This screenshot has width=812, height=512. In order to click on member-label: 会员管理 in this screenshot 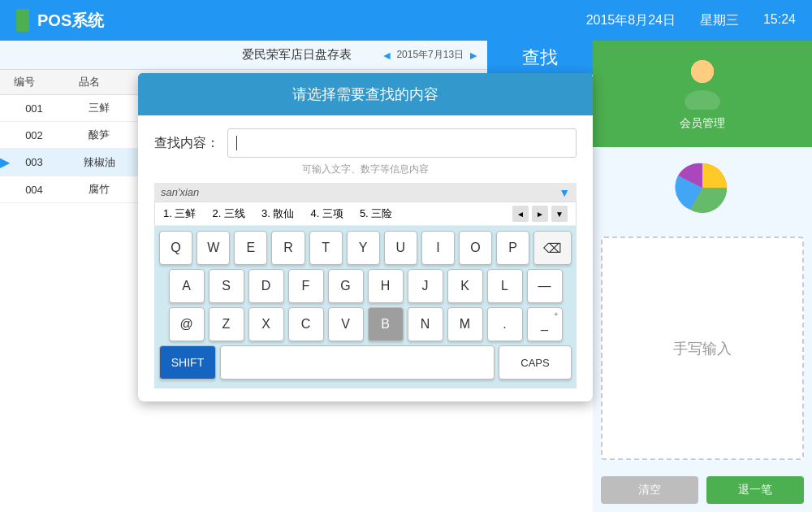, I will do `click(702, 124)`.